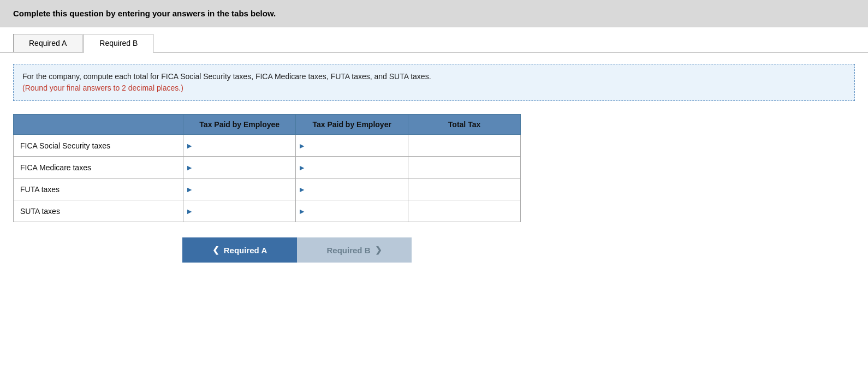  What do you see at coordinates (434, 82) in the screenshot?
I see `instructions-box: For the company, compute each total for …` at bounding box center [434, 82].